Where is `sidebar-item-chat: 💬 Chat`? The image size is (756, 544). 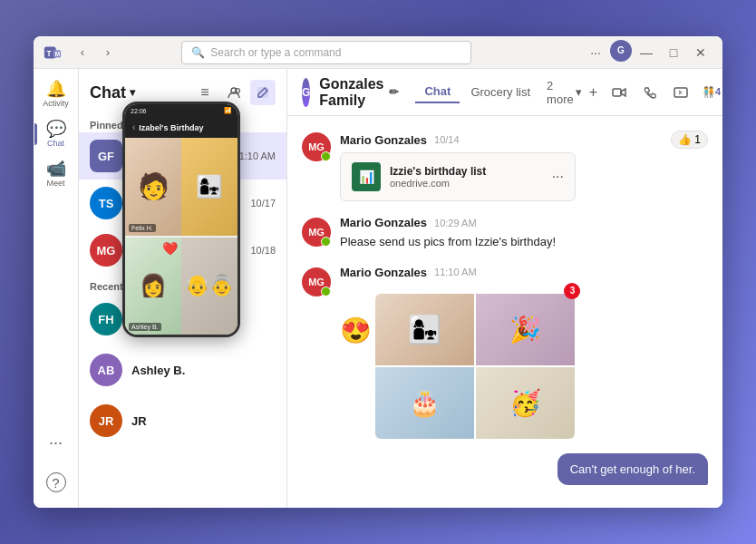 sidebar-item-chat: 💬 Chat is located at coordinates (56, 134).